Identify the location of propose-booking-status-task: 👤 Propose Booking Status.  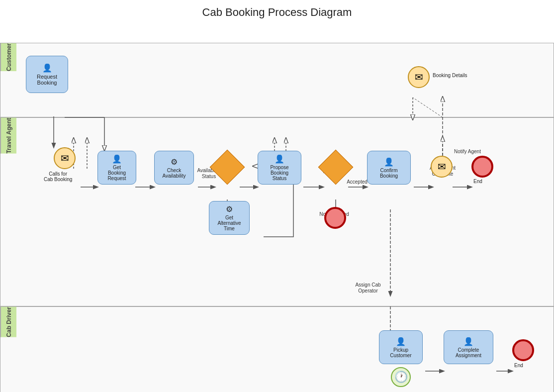
(279, 168).